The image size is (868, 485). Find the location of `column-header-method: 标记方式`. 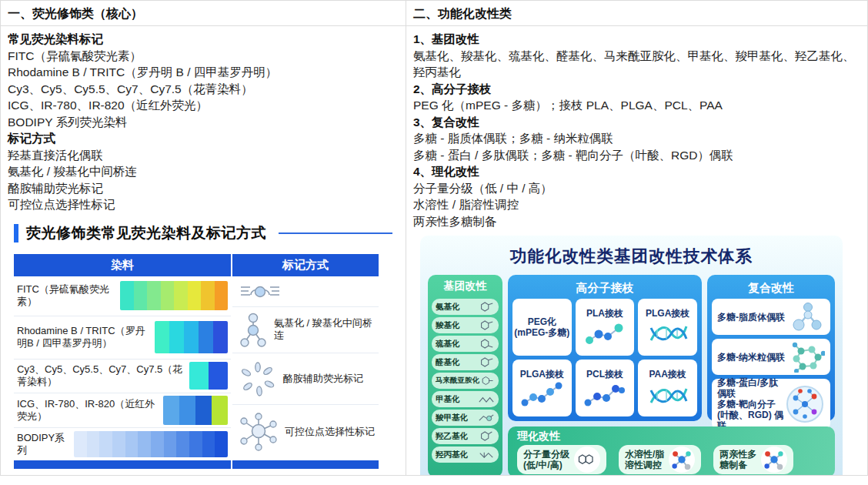

column-header-method: 标记方式 is located at coordinates (305, 265).